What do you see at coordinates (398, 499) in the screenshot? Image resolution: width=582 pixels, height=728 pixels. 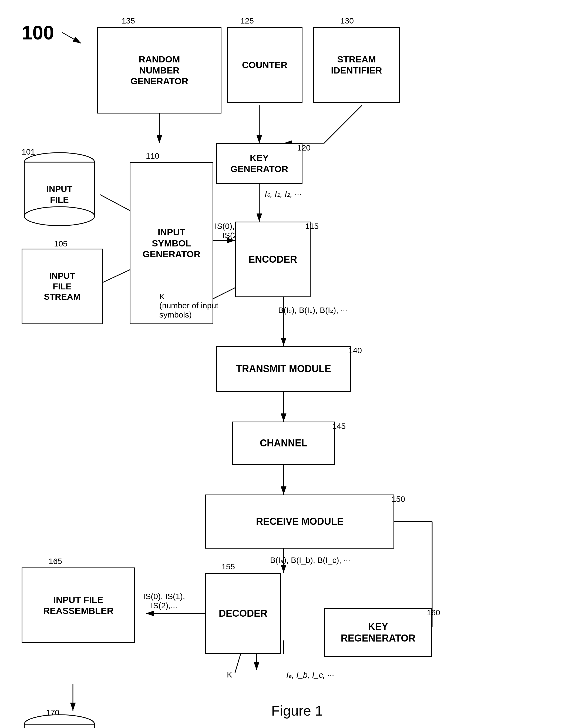 I see `ref-150: 150` at bounding box center [398, 499].